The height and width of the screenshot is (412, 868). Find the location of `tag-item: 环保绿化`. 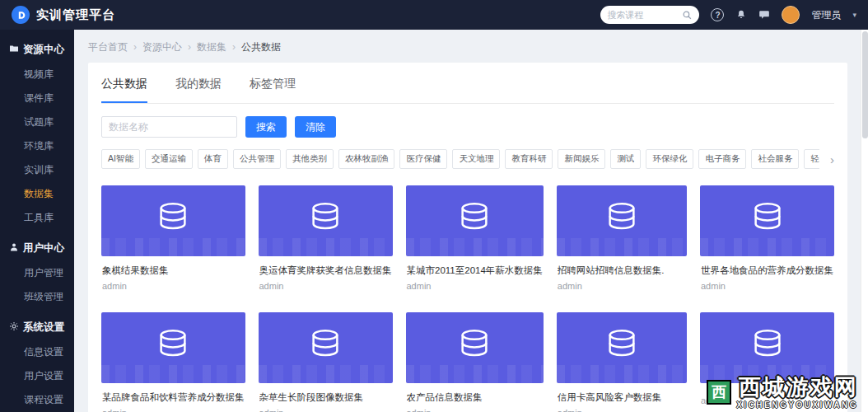

tag-item: 环保绿化 is located at coordinates (670, 159).